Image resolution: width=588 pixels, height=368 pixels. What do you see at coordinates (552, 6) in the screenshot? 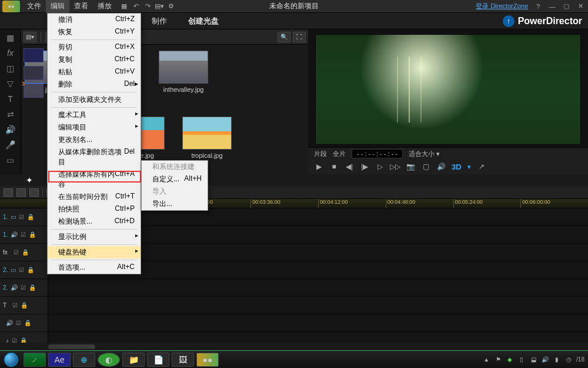
I see `minimize-icon: —` at bounding box center [552, 6].